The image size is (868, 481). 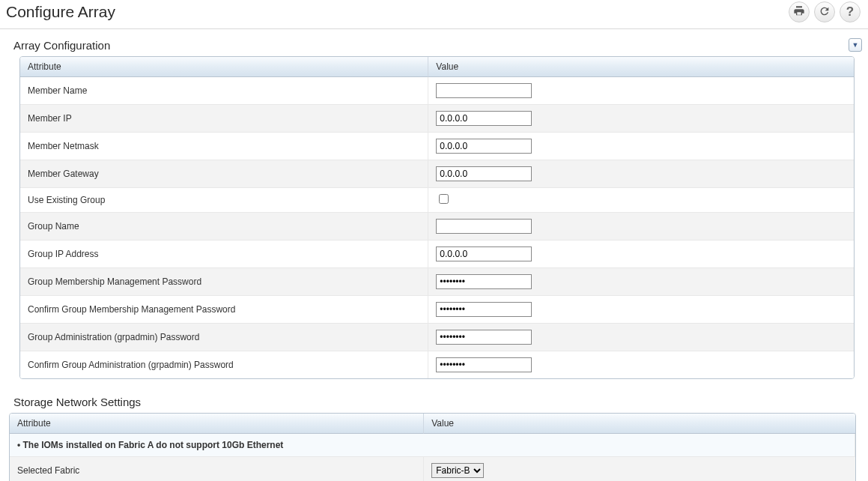 What do you see at coordinates (484, 118) in the screenshot?
I see `member-ip-input` at bounding box center [484, 118].